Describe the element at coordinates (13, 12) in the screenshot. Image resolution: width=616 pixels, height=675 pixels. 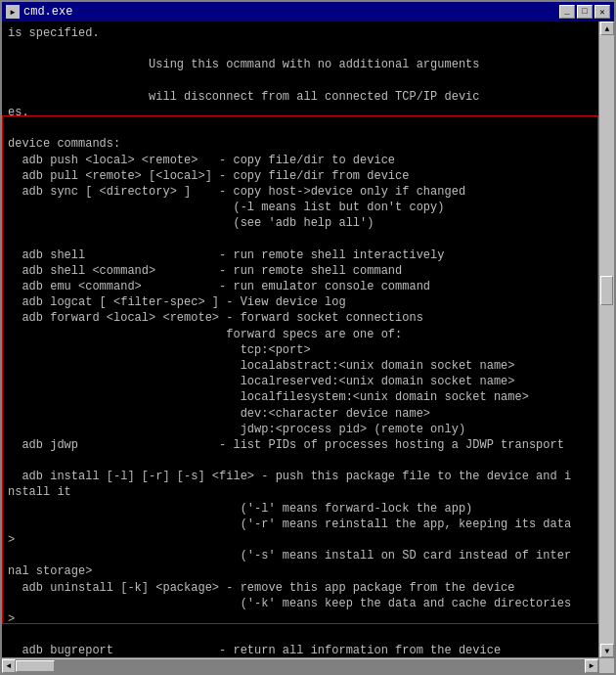
I see `cmd-icon: ►` at that location.